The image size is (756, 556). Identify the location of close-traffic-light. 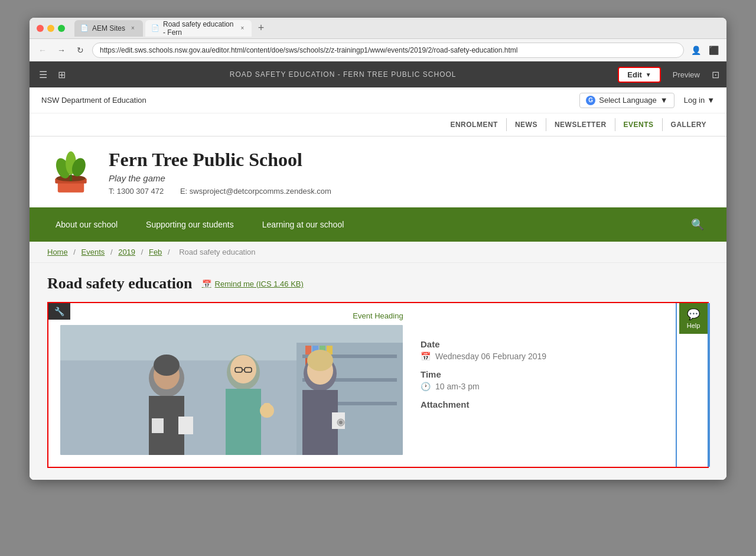
(40, 28).